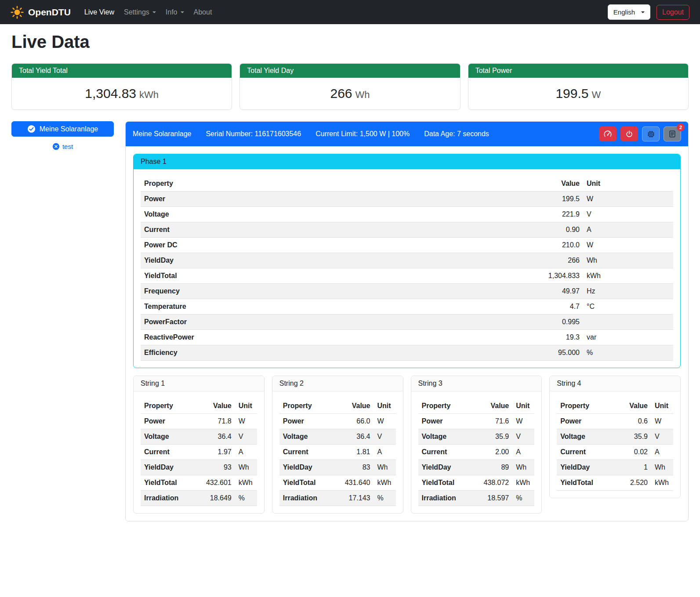  I want to click on table-row: Current 1.81 A, so click(337, 452).